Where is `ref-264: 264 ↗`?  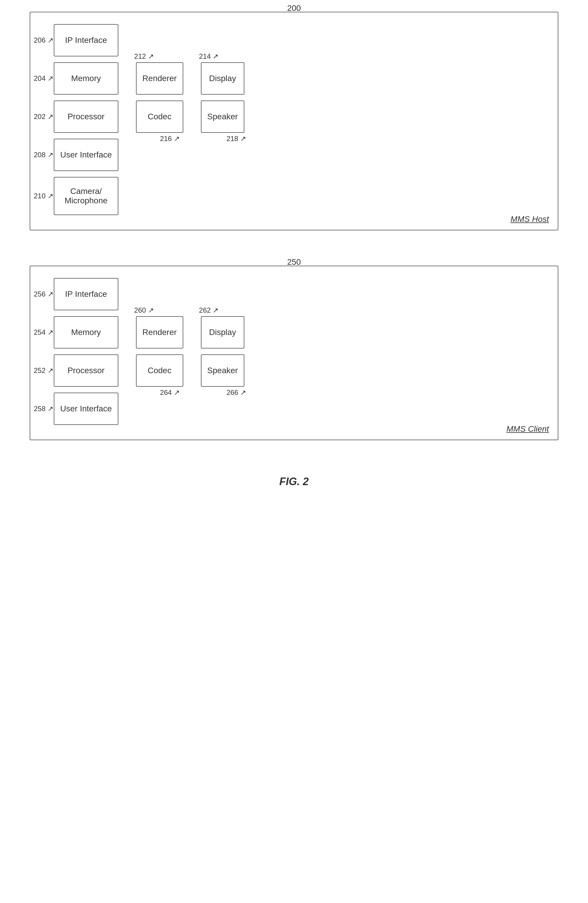 ref-264: 264 ↗ is located at coordinates (170, 393).